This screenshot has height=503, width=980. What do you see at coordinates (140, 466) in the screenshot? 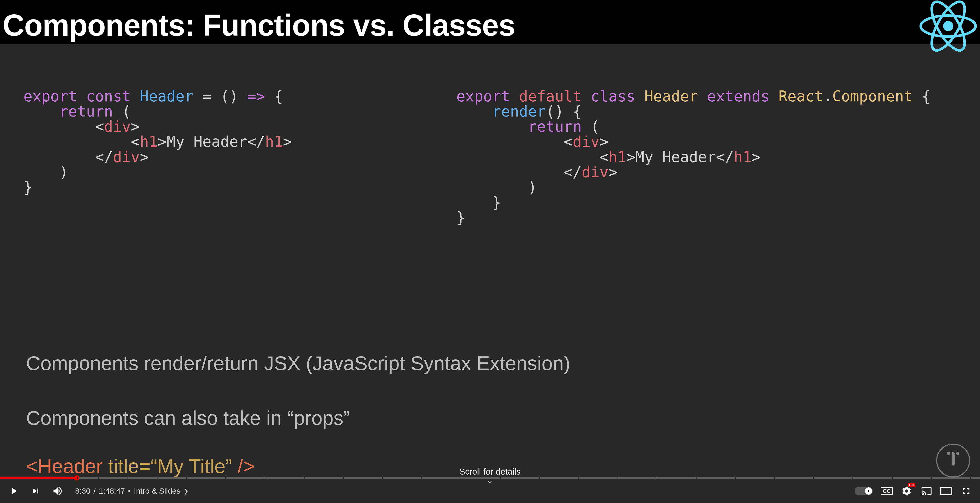
I see `slide-jsx-example: <Header title=“My Title” />` at bounding box center [140, 466].